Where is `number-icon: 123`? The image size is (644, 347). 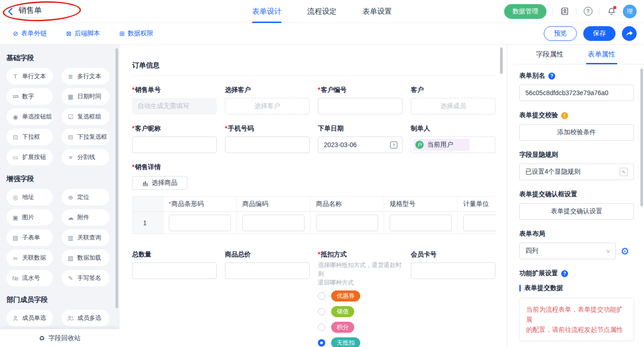
number-icon: 123 is located at coordinates (16, 97).